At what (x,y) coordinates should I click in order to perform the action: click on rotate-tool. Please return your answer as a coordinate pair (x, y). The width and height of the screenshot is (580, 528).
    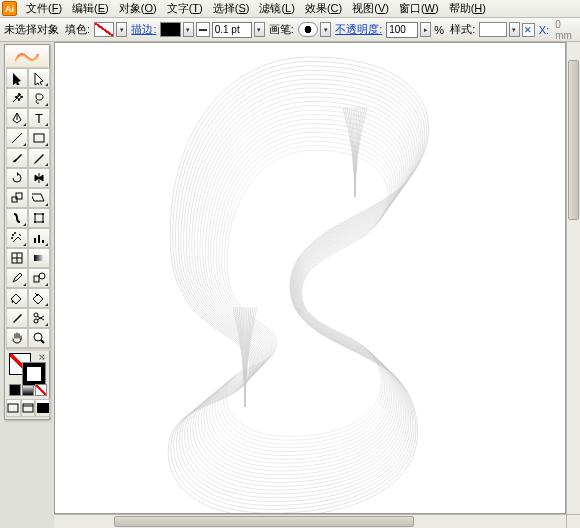
    Looking at the image, I should click on (17, 178).